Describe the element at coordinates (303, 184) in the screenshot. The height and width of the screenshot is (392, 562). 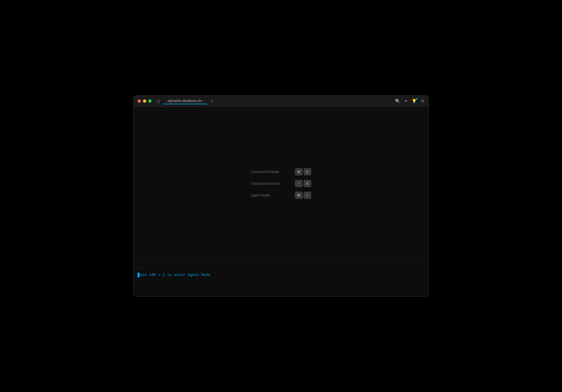
I see `command-search-keys: ^ R` at that location.